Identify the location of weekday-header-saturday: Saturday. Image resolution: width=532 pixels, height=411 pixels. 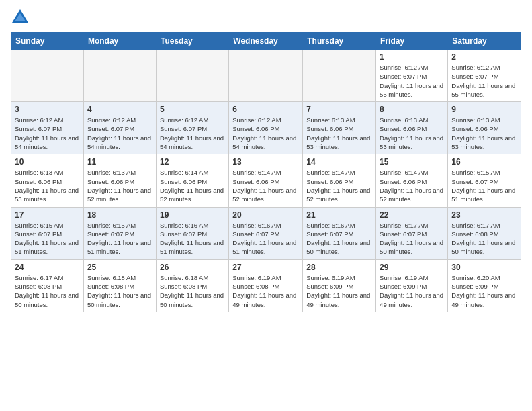
(485, 42).